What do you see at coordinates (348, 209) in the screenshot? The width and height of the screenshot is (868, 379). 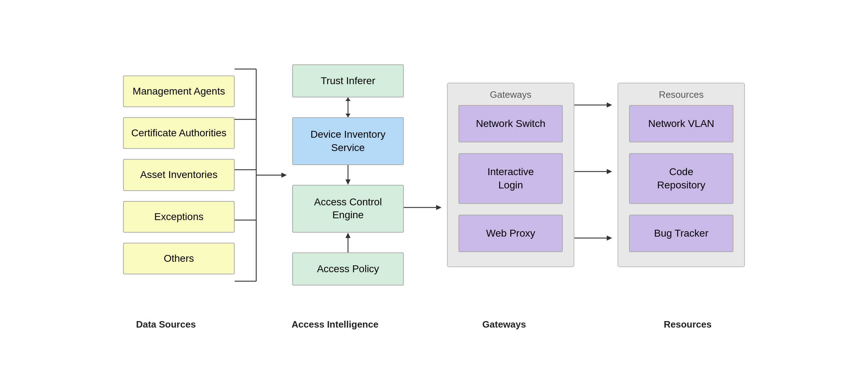 I see `access-control-engine-box: Access ControlEngine` at bounding box center [348, 209].